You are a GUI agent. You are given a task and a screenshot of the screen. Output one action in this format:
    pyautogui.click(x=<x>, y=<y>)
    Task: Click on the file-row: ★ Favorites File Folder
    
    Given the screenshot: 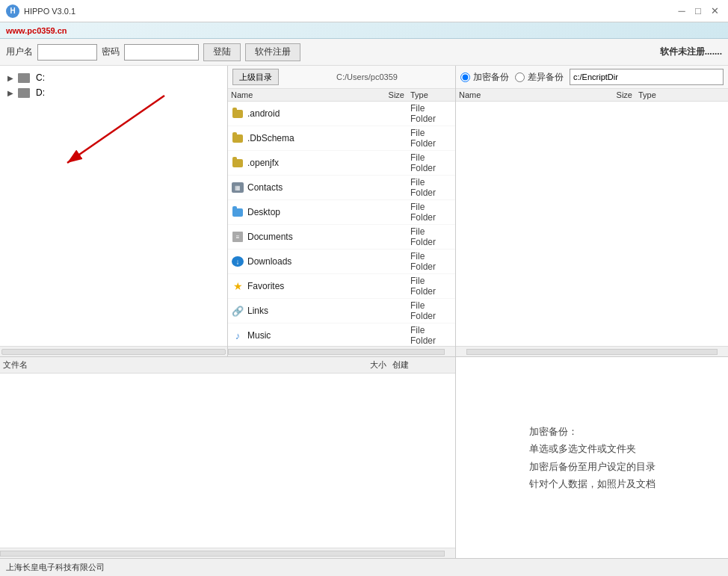 What is the action you would take?
    pyautogui.click(x=342, y=287)
    